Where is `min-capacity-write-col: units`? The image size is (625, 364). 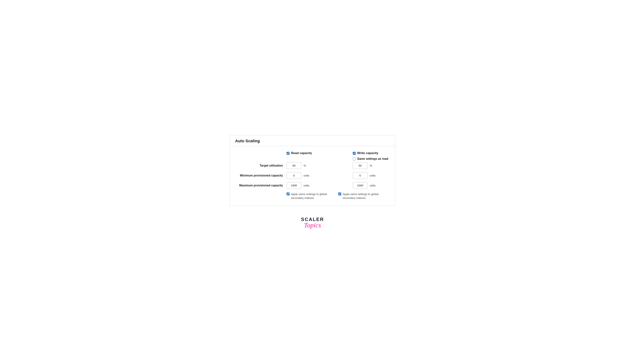 min-capacity-write-col: units is located at coordinates (364, 176).